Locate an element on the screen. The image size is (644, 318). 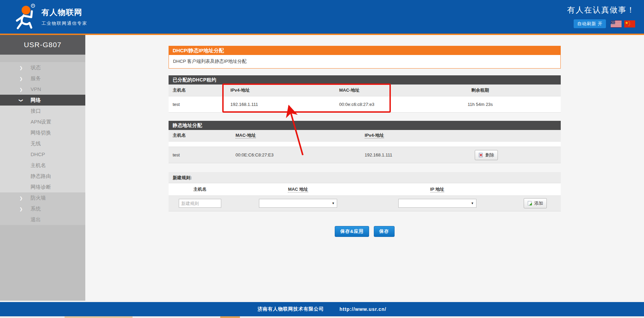
delete-button: 删除 is located at coordinates (486, 155).